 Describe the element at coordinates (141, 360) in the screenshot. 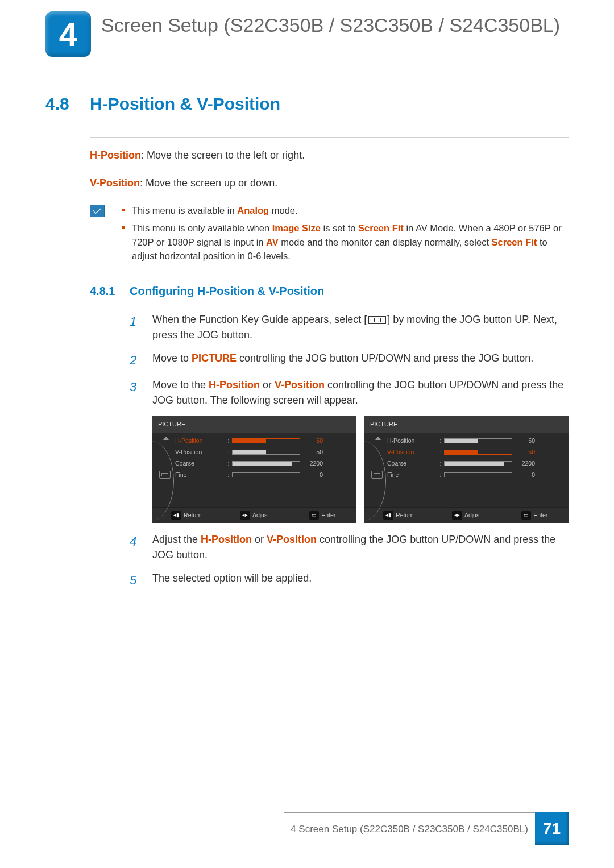

I see `step-number: 2` at that location.